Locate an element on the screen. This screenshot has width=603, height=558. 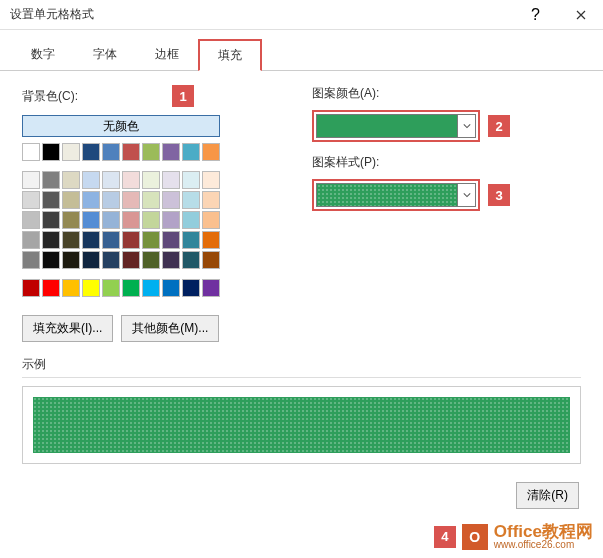
office-logo-icon: O is located at coordinates (475, 537).